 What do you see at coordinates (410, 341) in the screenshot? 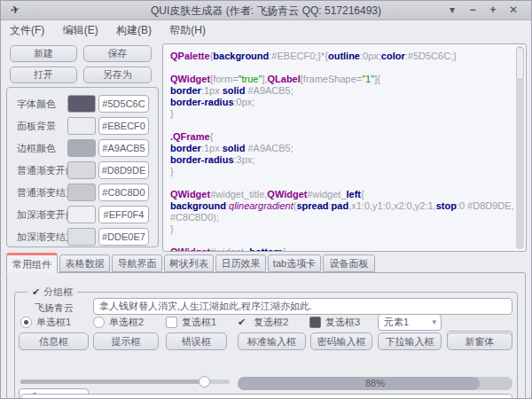
I see `button-label: 下拉输入框` at bounding box center [410, 341].